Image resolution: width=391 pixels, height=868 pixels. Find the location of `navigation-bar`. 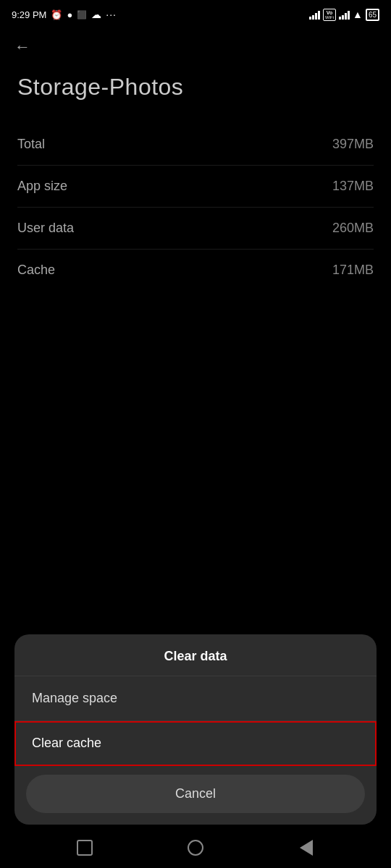

navigation-bar is located at coordinates (196, 848).